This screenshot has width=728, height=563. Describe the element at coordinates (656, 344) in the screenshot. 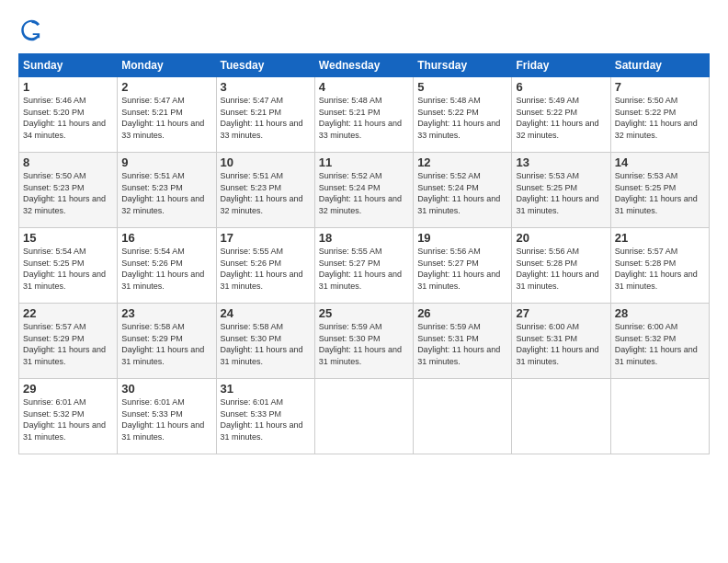

I see `day-info: Sunrise: 6:00 AMSunset: 5:32 PMDaylight:…` at that location.